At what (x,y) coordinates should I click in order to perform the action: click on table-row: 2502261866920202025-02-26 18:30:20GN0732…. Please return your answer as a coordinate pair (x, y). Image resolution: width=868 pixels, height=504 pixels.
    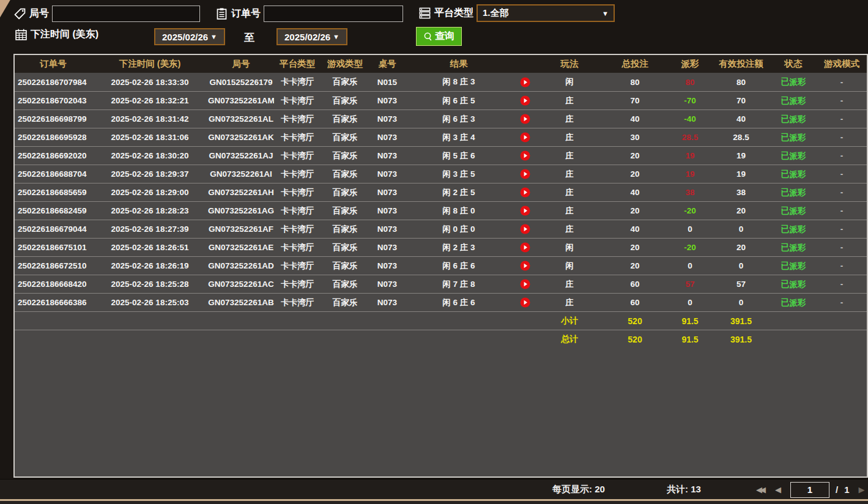
    Looking at the image, I should click on (440, 155).